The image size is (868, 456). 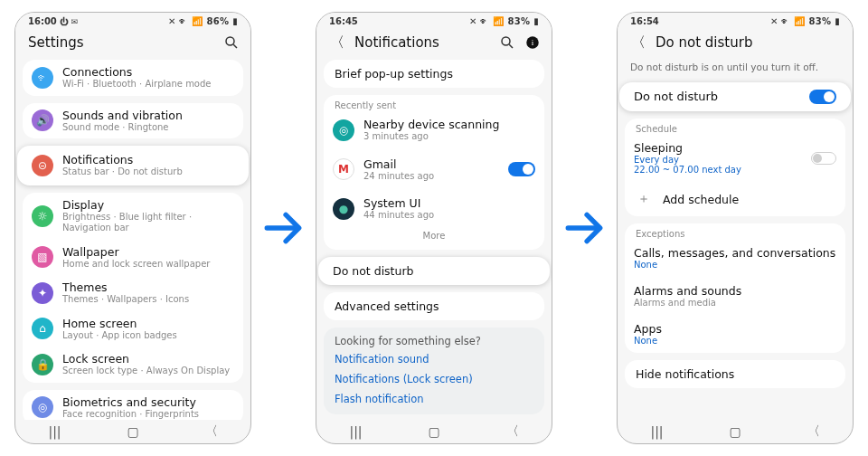 I want to click on settings-group-1: ᯤ Connections Wi-Fi · Bluetooth · Airpla…, so click(x=133, y=78).